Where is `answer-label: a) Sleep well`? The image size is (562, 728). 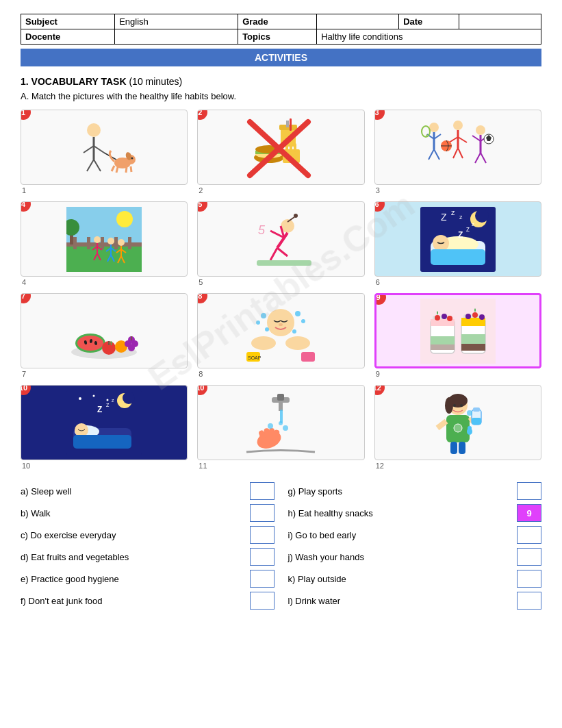 answer-label: a) Sleep well is located at coordinates (131, 492).